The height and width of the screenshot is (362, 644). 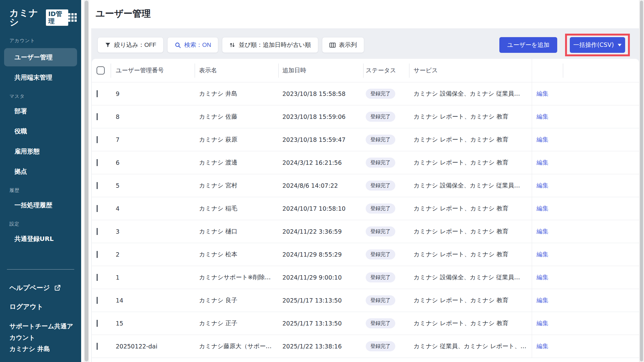 What do you see at coordinates (41, 205) in the screenshot?
I see `sidebar-item-一括処理履歴: 一括処理履歴` at bounding box center [41, 205].